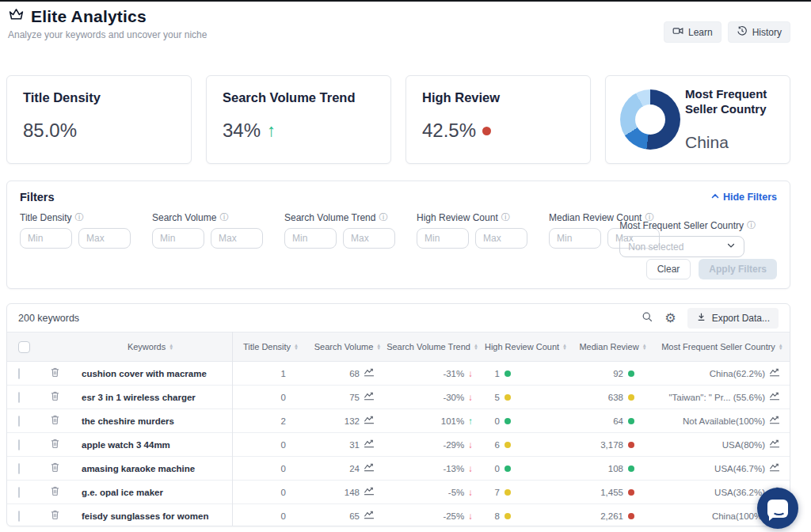  What do you see at coordinates (738, 269) in the screenshot?
I see `apply-filters-button: Apply Filters` at bounding box center [738, 269].